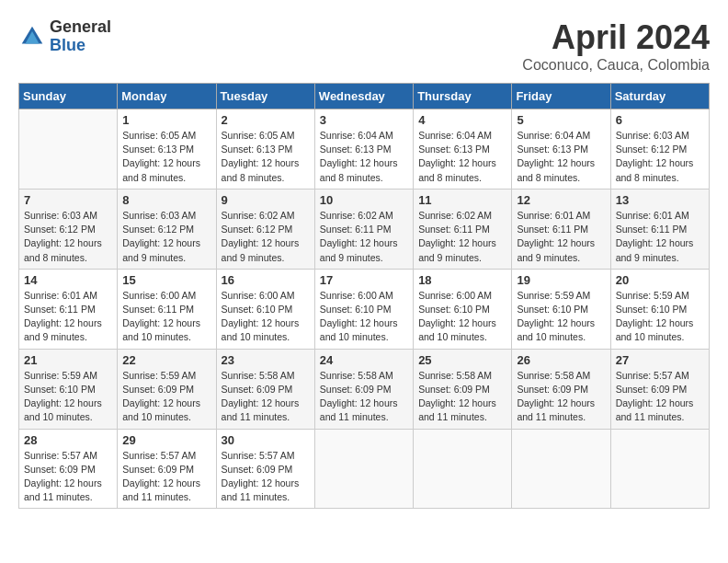 The image size is (728, 563). Describe the element at coordinates (364, 97) in the screenshot. I see `calendar-header-row: SundayMondayTuesdayWednesdayThursdayFrid…` at that location.